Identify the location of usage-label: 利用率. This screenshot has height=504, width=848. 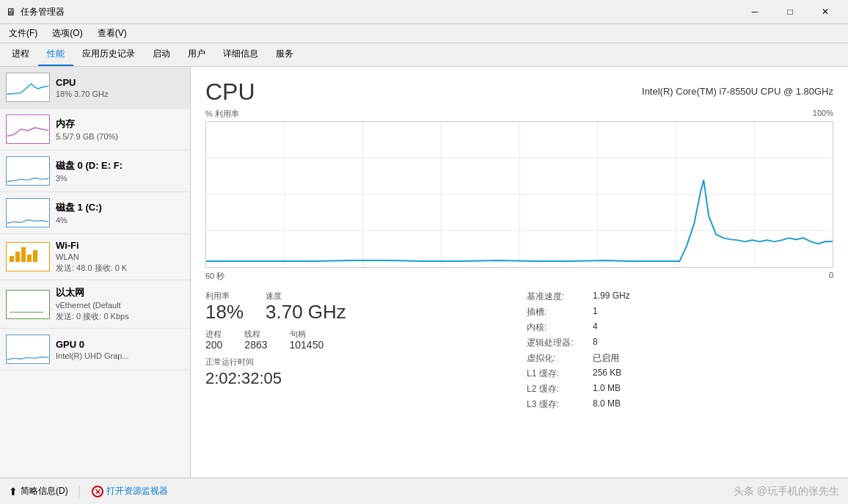
(224, 296).